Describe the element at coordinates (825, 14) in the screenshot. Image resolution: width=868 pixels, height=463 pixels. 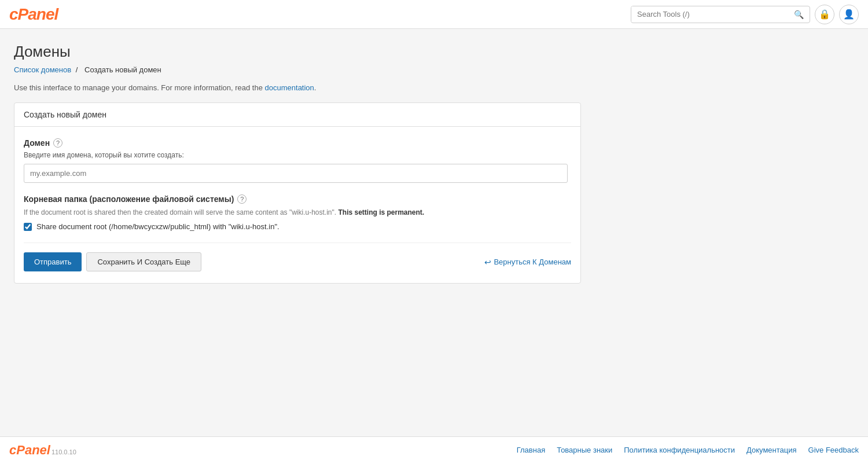
I see `lock-icon-button: 🔒` at that location.